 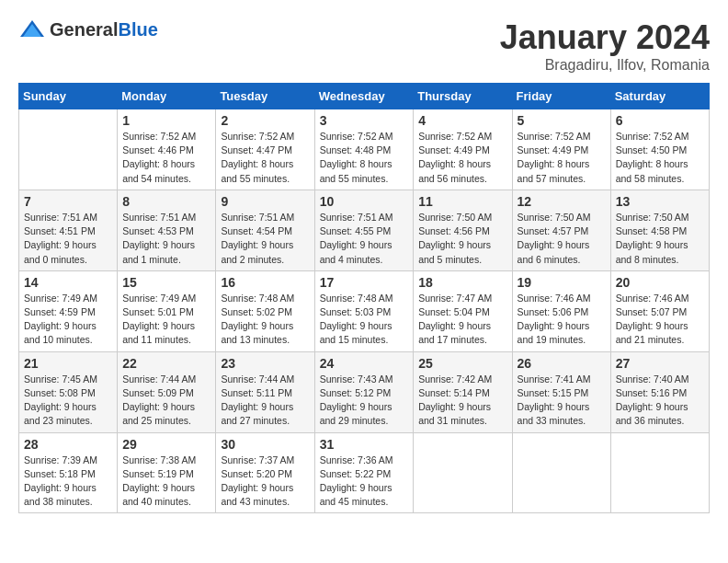 What do you see at coordinates (265, 121) in the screenshot?
I see `day-number: 2` at bounding box center [265, 121].